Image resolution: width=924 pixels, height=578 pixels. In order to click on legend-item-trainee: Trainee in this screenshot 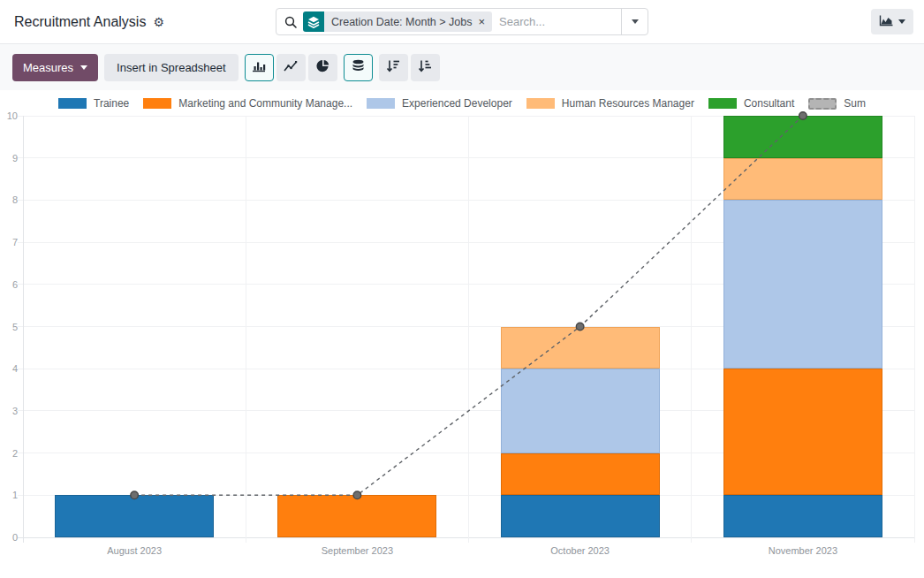, I will do `click(94, 103)`.